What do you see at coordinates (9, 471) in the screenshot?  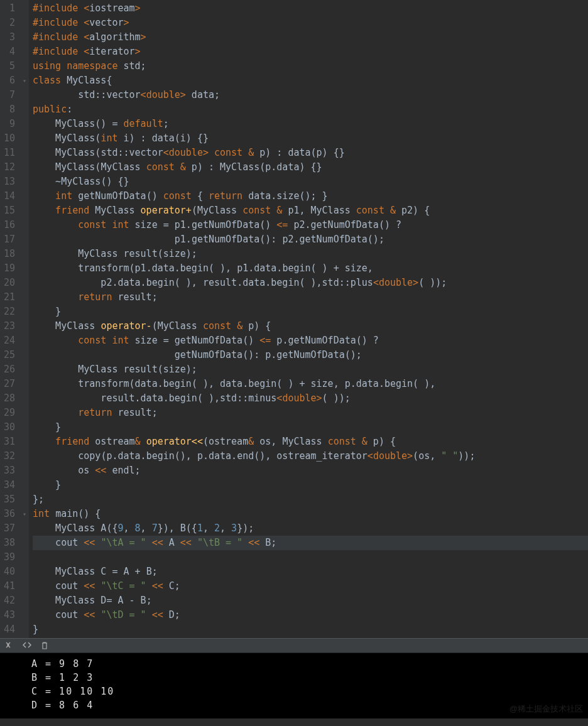 I see `line-number: 33` at bounding box center [9, 471].